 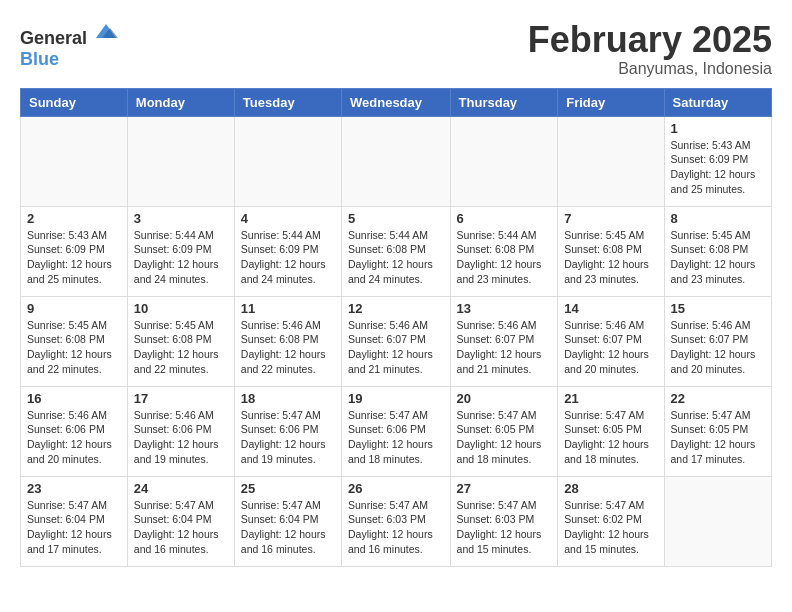 What do you see at coordinates (288, 308) in the screenshot?
I see `day-number: 11` at bounding box center [288, 308].